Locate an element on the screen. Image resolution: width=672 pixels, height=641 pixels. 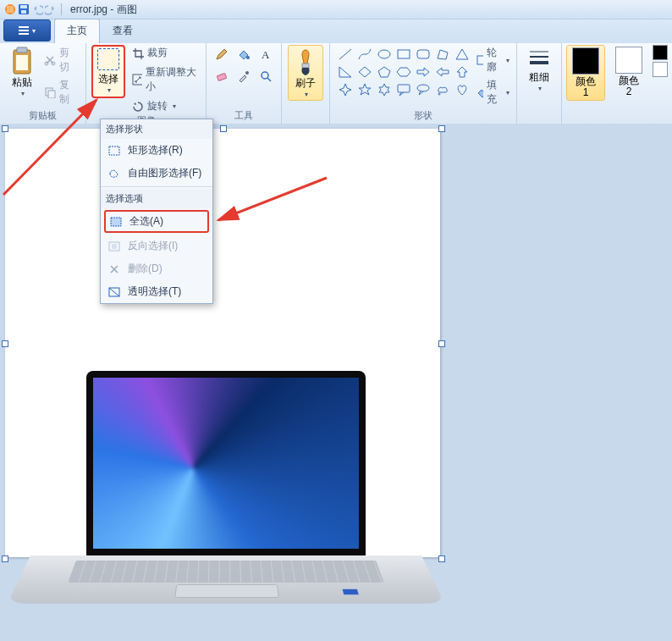
dd-item-free-select: 自由图形选择(F) is located at coordinates (157, 173).